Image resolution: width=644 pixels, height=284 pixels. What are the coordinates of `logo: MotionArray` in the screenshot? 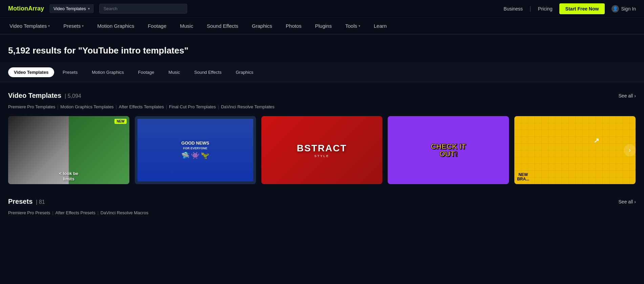 It's located at (26, 9).